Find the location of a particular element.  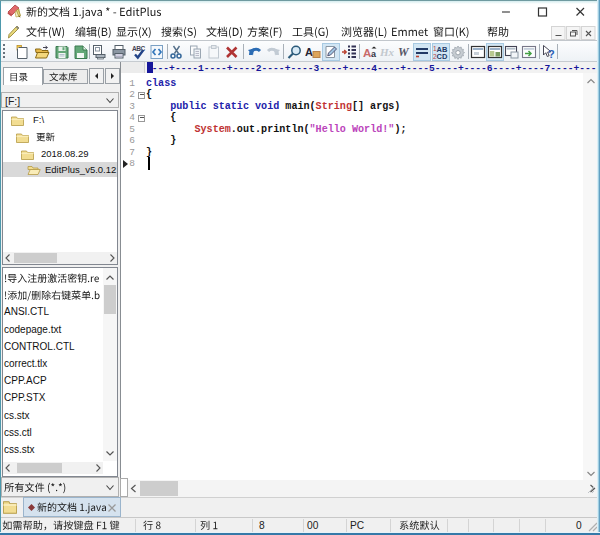

svg-text: a is located at coordinates (374, 54).